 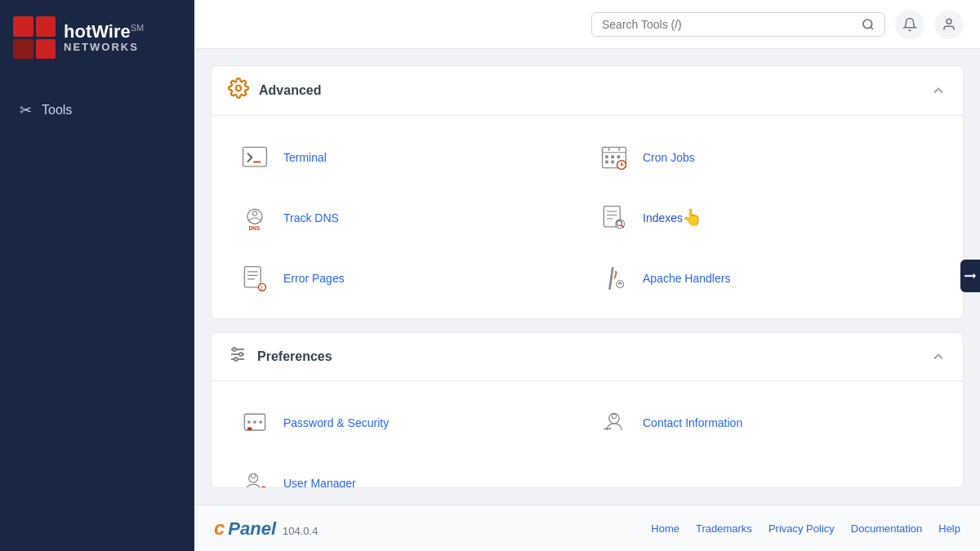 I want to click on cron-jobs-icon, so click(x=614, y=158).